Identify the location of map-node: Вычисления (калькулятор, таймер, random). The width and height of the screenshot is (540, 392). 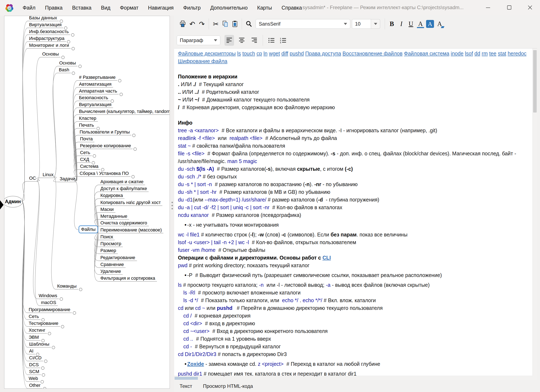
(124, 111).